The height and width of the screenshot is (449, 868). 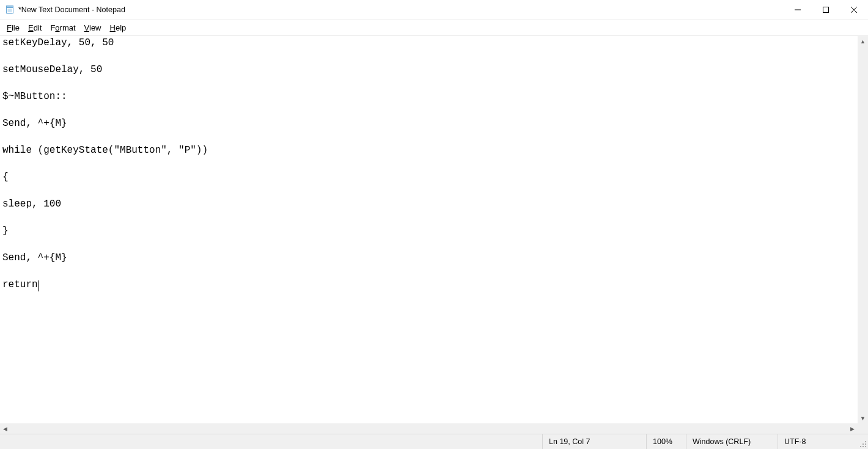 What do you see at coordinates (826, 10) in the screenshot?
I see `maximize-button` at bounding box center [826, 10].